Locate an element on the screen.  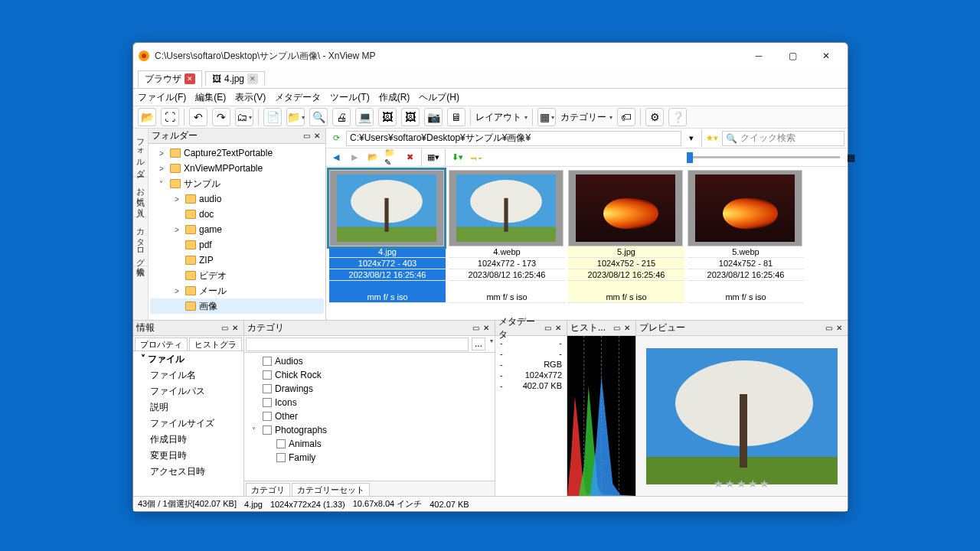
back-icon: ◀ is located at coordinates (336, 158).